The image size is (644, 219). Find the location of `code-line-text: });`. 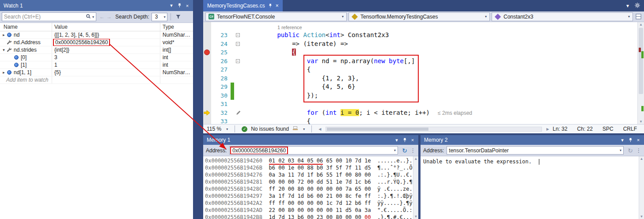

code-line-text: }); is located at coordinates (443, 96).